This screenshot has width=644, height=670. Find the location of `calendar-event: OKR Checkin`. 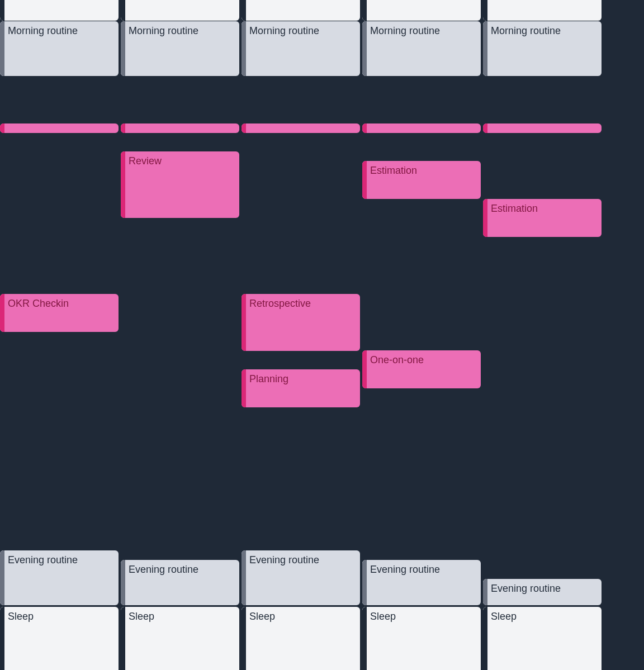

calendar-event: OKR Checkin is located at coordinates (59, 313).